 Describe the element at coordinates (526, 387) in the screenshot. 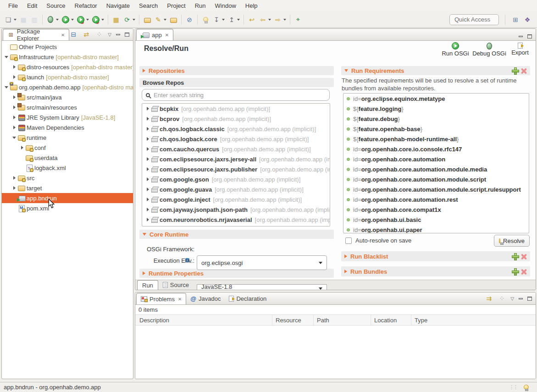

I see `lightbulb-icon` at that location.